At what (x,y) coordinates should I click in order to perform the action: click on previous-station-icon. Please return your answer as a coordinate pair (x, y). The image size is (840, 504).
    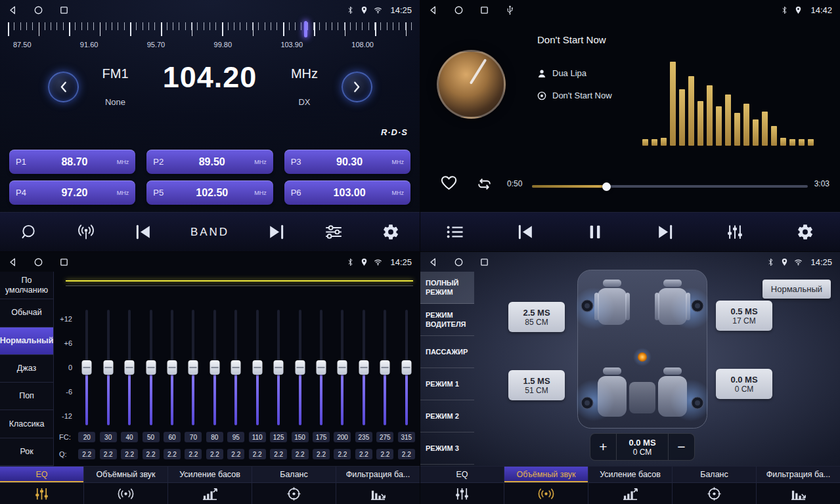
    Looking at the image, I should click on (143, 232).